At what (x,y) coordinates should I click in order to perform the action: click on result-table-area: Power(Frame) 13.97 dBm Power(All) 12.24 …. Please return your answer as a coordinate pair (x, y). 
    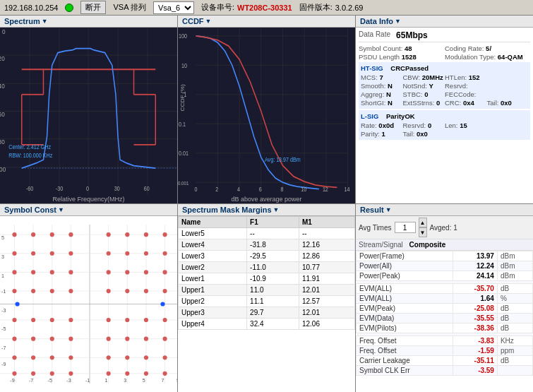
    Looking at the image, I should click on (445, 321).